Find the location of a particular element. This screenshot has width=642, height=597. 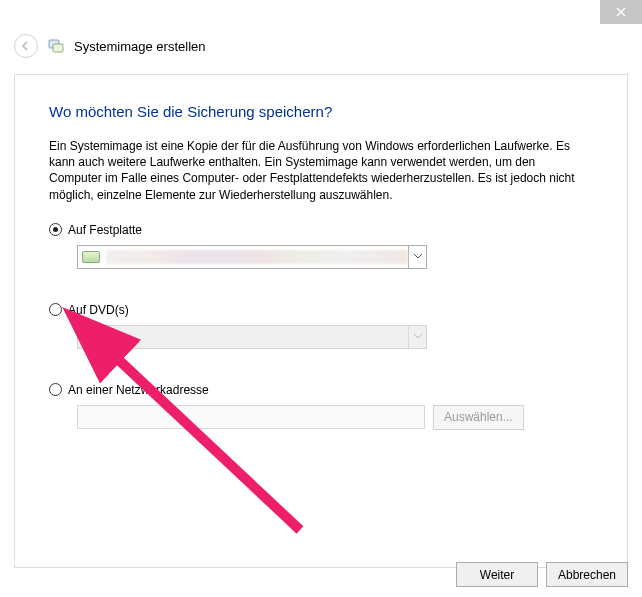

radio-network is located at coordinates (56, 390).